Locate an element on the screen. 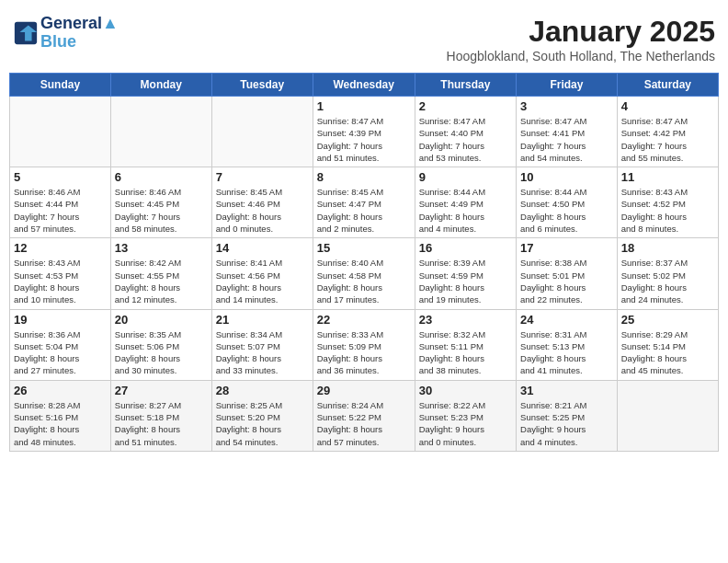 This screenshot has height=563, width=728. day-info: Sunrise: 8:38 AM Sunset: 5:01 PM Dayligh… is located at coordinates (566, 282).